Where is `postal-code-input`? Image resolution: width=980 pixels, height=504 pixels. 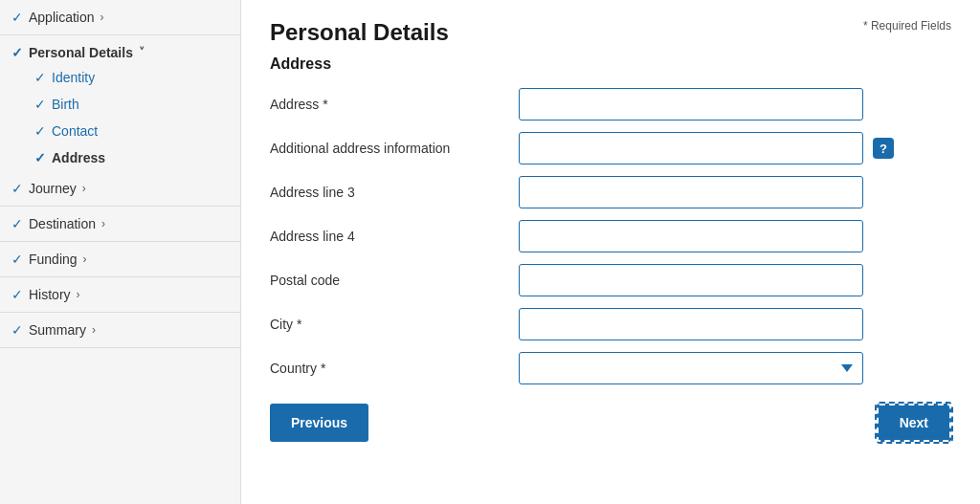
postal-code-input is located at coordinates (691, 280).